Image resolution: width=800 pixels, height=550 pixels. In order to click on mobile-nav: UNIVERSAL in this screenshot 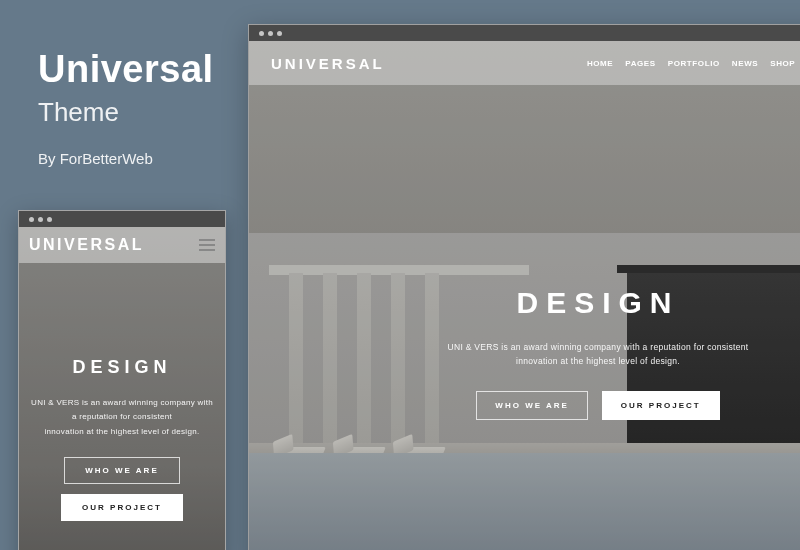, I will do `click(122, 245)`.